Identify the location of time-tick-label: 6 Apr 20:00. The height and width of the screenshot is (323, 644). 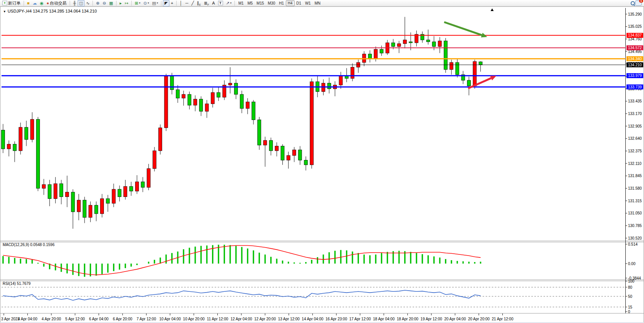
(123, 319).